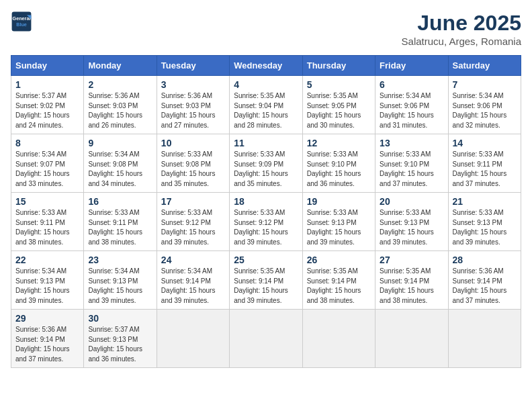  Describe the element at coordinates (266, 66) in the screenshot. I see `header-row: Sunday Monday Tuesday Wednesday Thursday…` at that location.